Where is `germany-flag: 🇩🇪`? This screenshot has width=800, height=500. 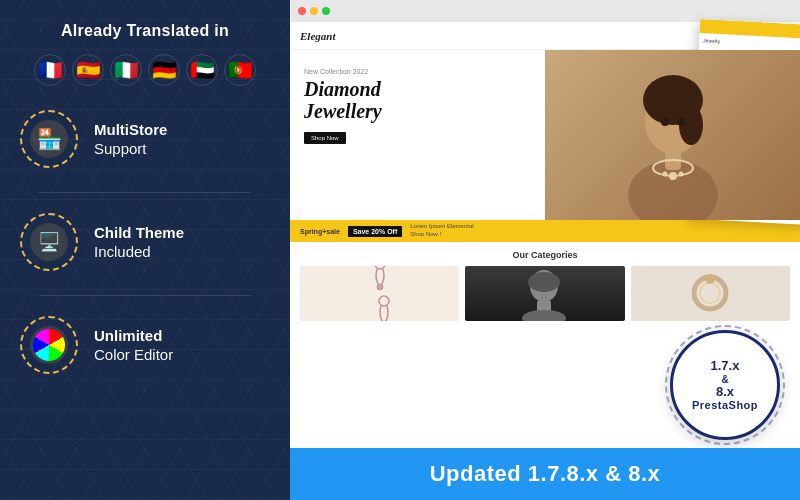 germany-flag: 🇩🇪 is located at coordinates (164, 70).